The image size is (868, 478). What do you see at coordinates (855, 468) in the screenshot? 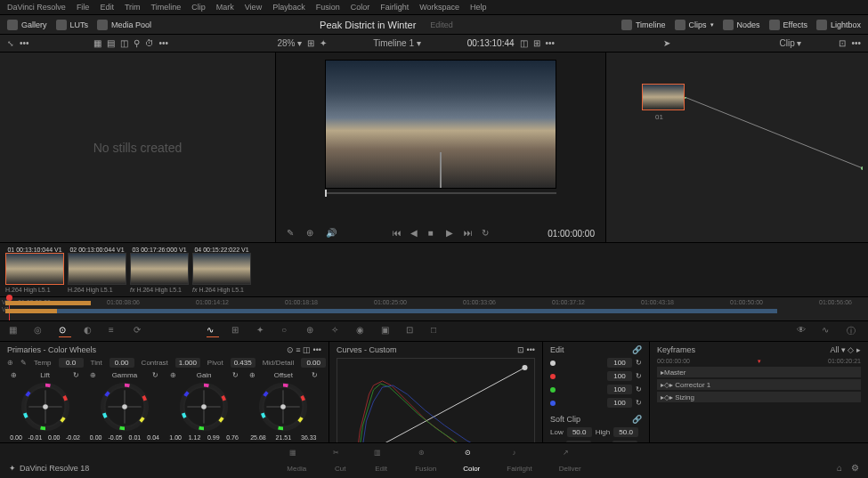
I see `settings-icon: ⚙` at bounding box center [855, 468].